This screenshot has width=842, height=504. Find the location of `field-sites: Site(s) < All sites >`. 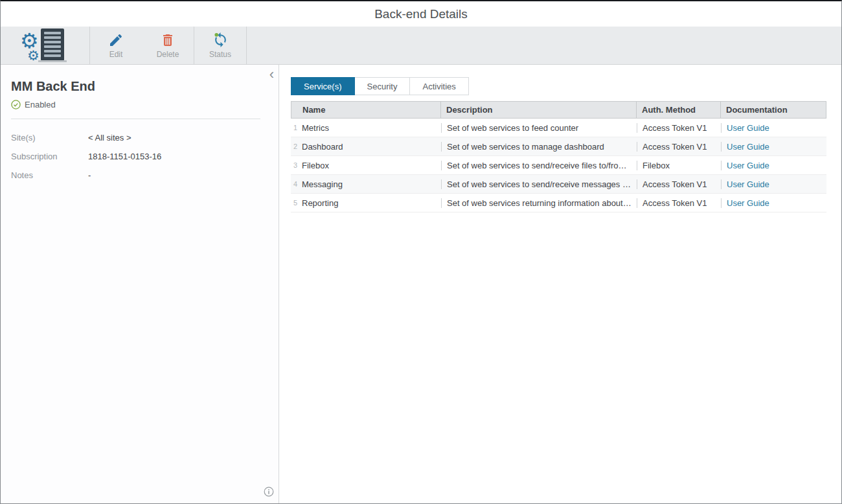

field-sites: Site(s) < All sites > is located at coordinates (140, 137).